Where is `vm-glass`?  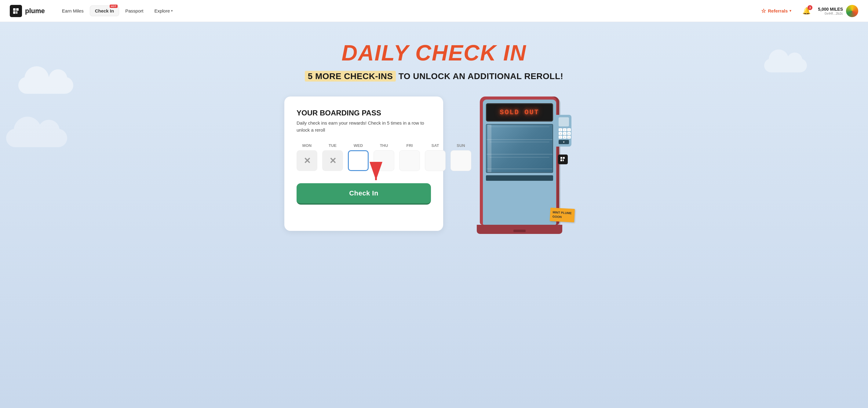 vm-glass is located at coordinates (520, 148).